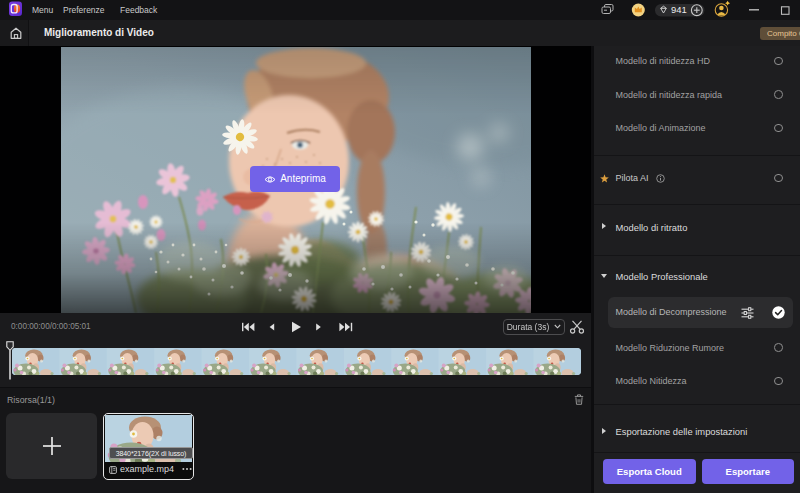 This screenshot has height=493, width=800. I want to click on svg-text: 941, so click(679, 10).